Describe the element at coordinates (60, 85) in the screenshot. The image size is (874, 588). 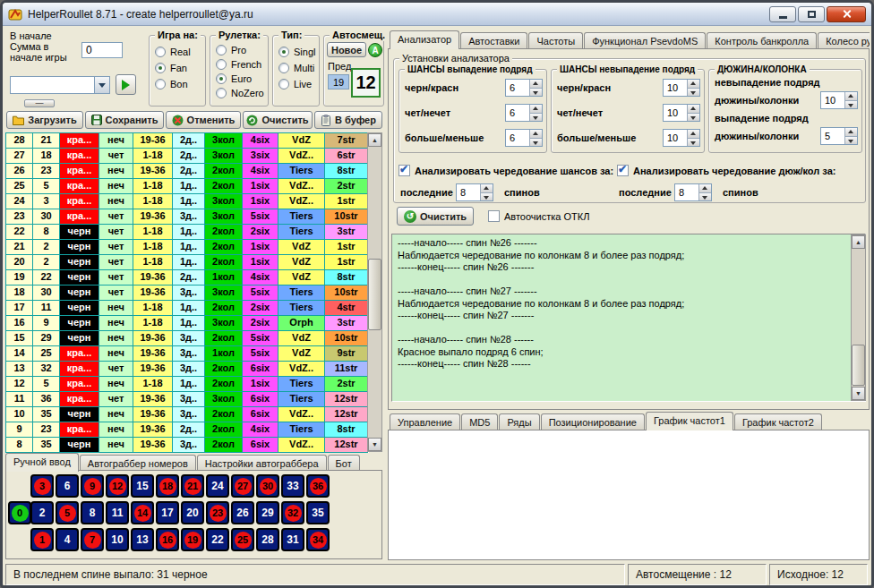
I see `history-combobox` at that location.